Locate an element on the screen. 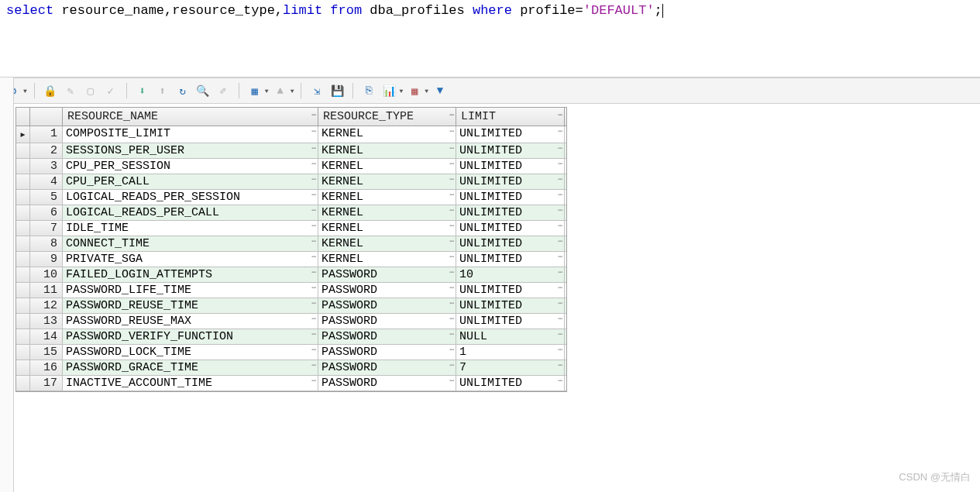 The width and height of the screenshot is (980, 492). reload-icon: ↻ is located at coordinates (183, 91).